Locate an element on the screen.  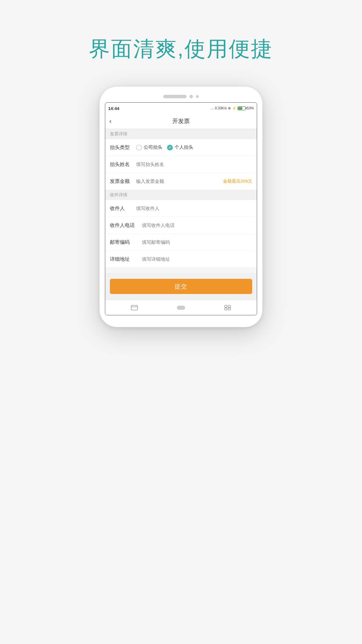
header-type-row: 抬头类型 公司抬头 ✓ 个人抬头 is located at coordinates (181, 148).